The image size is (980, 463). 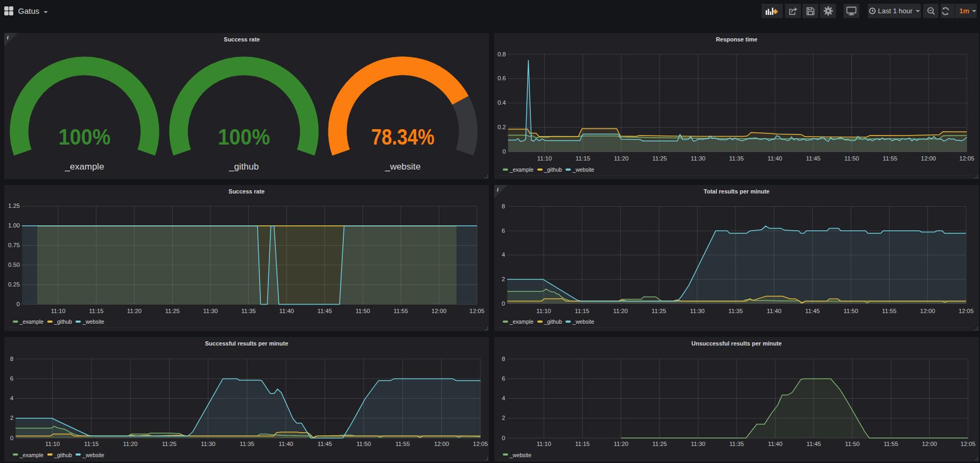 What do you see at coordinates (14, 206) in the screenshot?
I see `svg-text: 1.25` at bounding box center [14, 206].